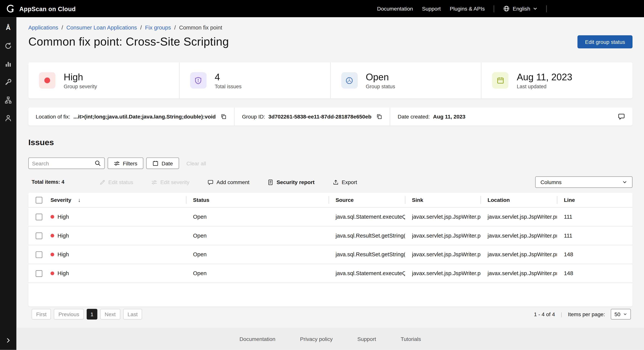  I want to click on search-input, so click(62, 163).